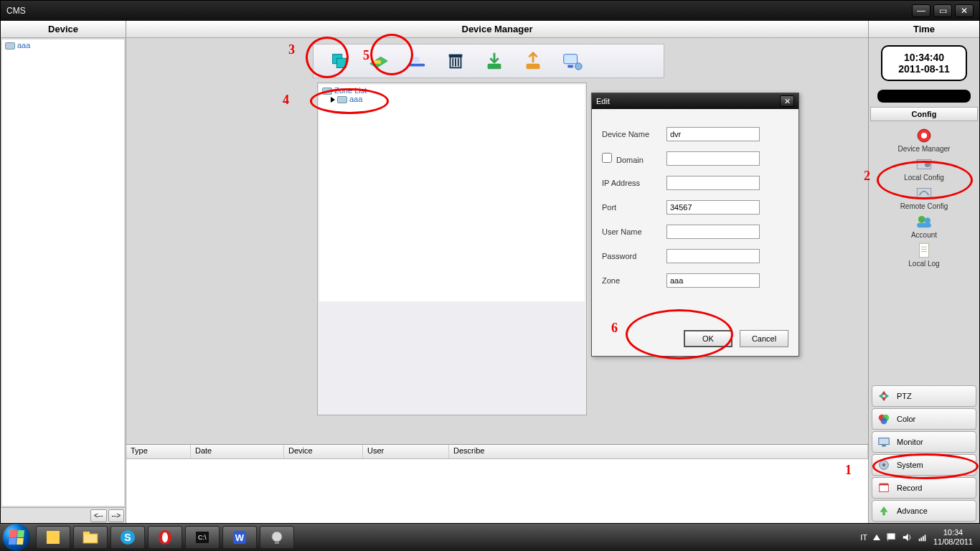 This screenshot has width=980, height=551. I want to click on taskbar-cms, so click(277, 537).